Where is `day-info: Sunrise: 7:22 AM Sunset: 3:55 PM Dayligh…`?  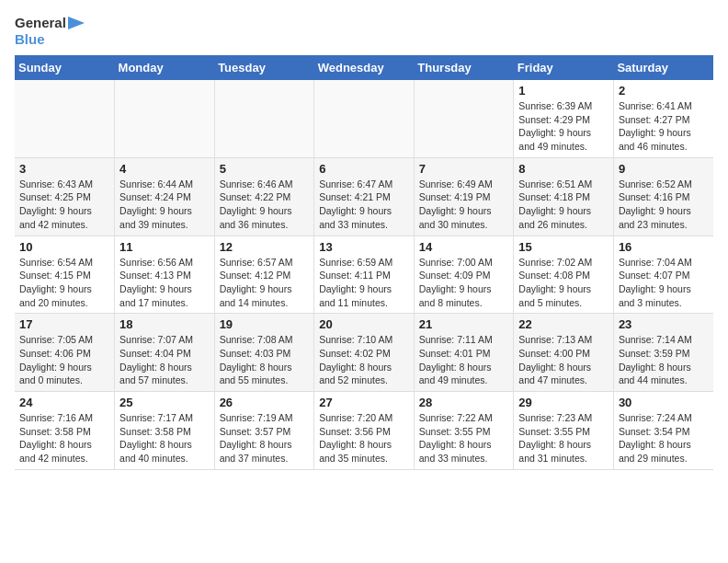 day-info: Sunrise: 7:22 AM Sunset: 3:55 PM Dayligh… is located at coordinates (464, 438).